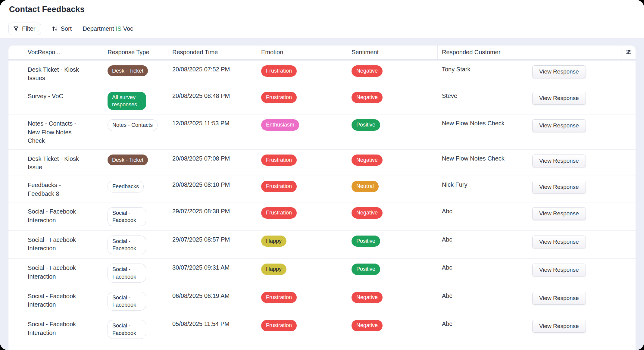  What do you see at coordinates (47, 10) in the screenshot?
I see `page-title: Contact Feedbacks` at bounding box center [47, 10].